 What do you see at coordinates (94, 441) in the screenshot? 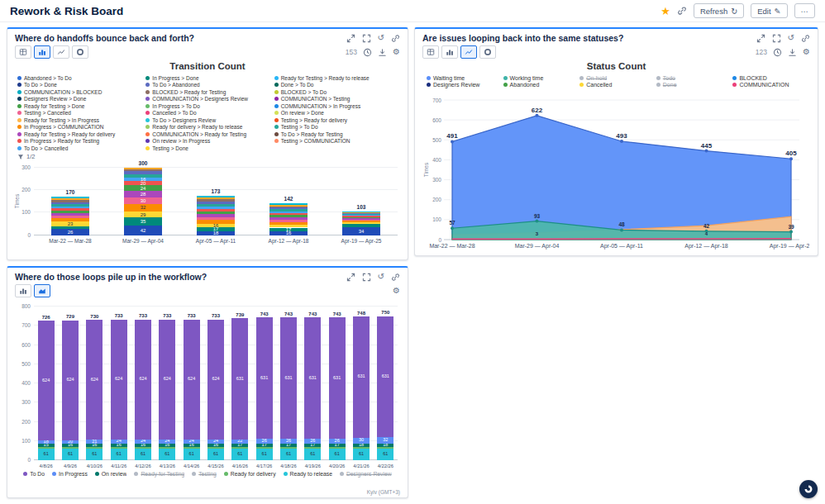
I see `bar-segment: 21` at bounding box center [94, 441].